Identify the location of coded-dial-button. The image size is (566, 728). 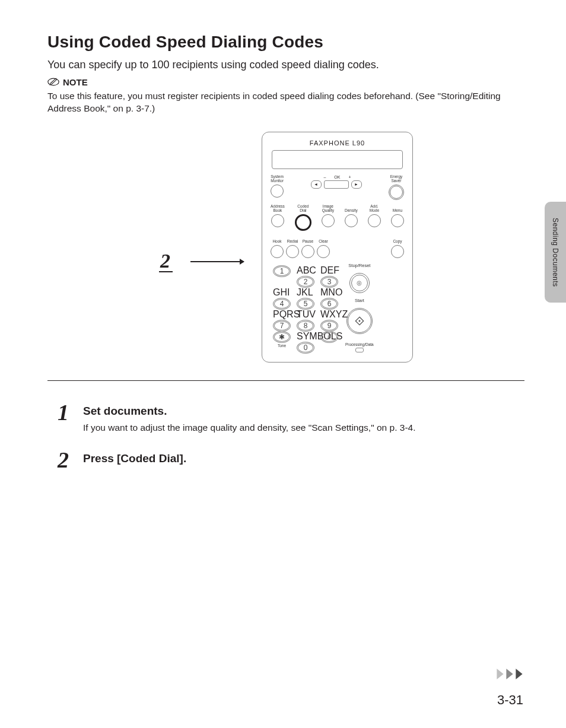
(303, 222).